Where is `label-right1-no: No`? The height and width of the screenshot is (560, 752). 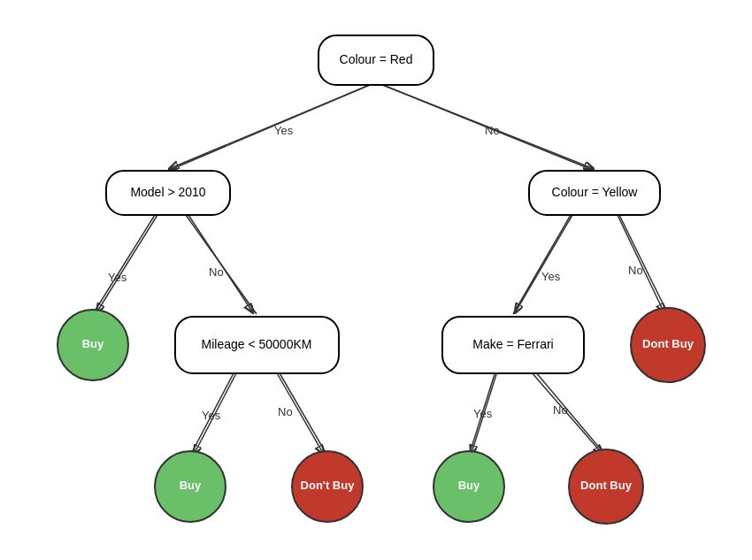 label-right1-no: No is located at coordinates (635, 271).